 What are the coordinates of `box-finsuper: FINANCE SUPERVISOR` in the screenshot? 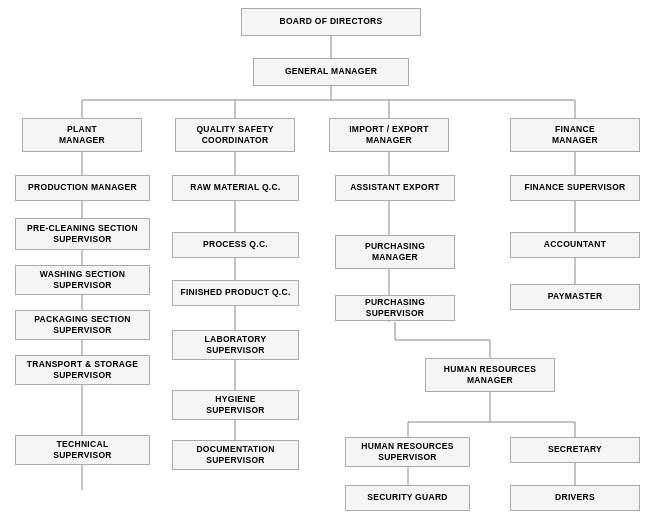 It's located at (575, 188).